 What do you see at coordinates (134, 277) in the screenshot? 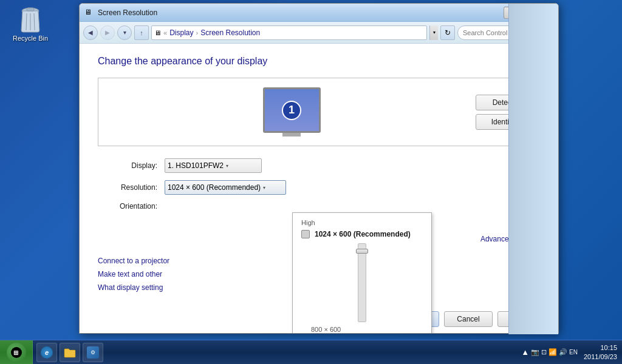
I see `bottom-links: Connect to a projector Make text and oth…` at bounding box center [134, 277].